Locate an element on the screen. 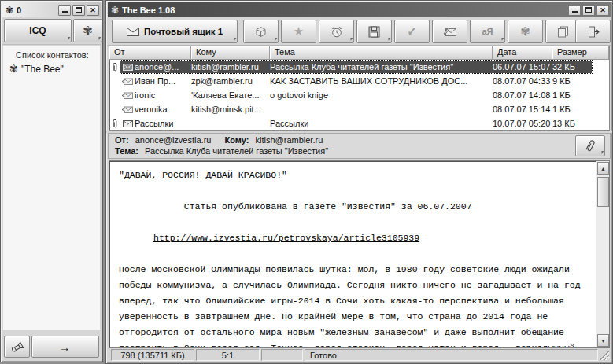 Image resolution: width=613 pixels, height=364 pixels. icq-button-label: ICQ is located at coordinates (38, 31).